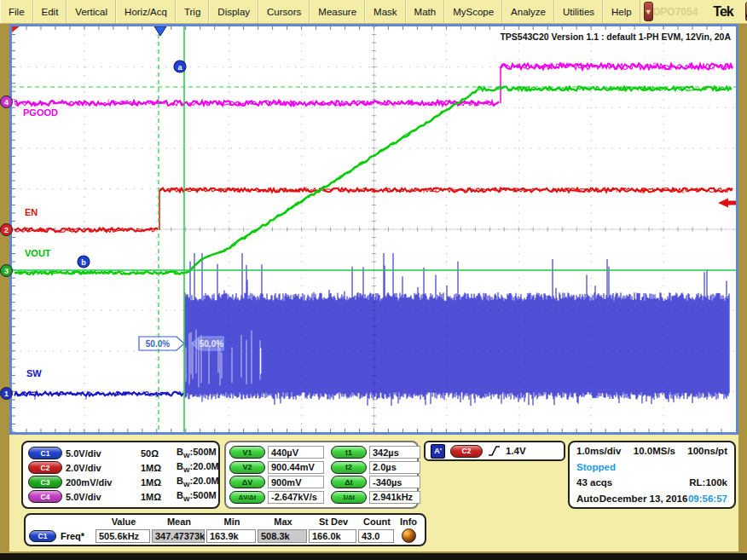  What do you see at coordinates (124, 522) in the screenshot?
I see `measurement-header-value: Value` at bounding box center [124, 522].